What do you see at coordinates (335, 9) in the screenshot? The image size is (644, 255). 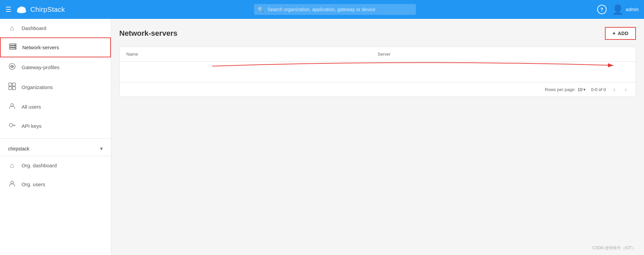 I see `search-wrapper: 🔍` at bounding box center [335, 9].